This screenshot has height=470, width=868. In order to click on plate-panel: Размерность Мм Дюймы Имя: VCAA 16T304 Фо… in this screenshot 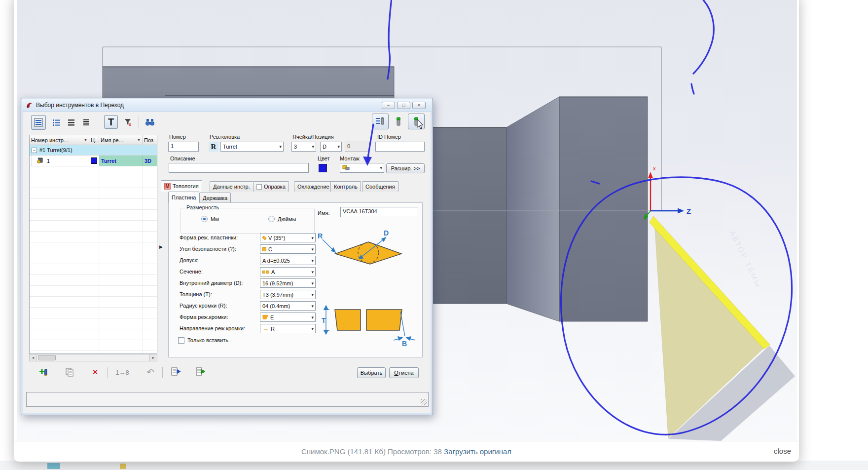, I will do `click(295, 280)`.